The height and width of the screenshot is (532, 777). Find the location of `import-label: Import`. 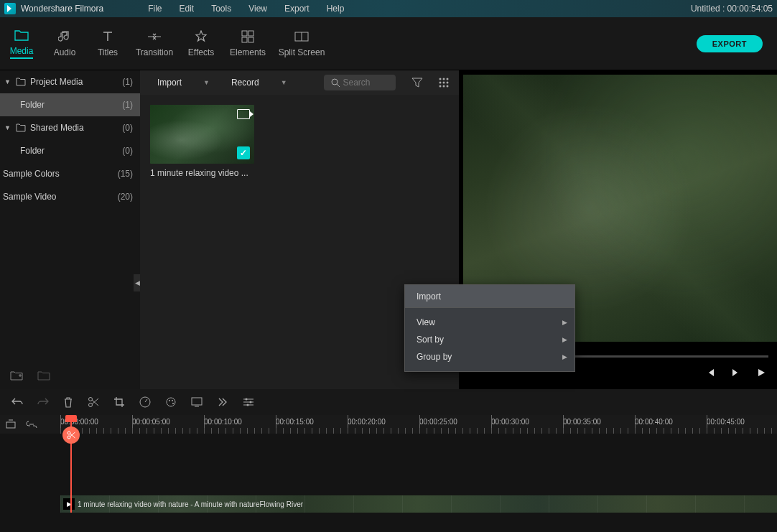

import-label: Import is located at coordinates (169, 83).